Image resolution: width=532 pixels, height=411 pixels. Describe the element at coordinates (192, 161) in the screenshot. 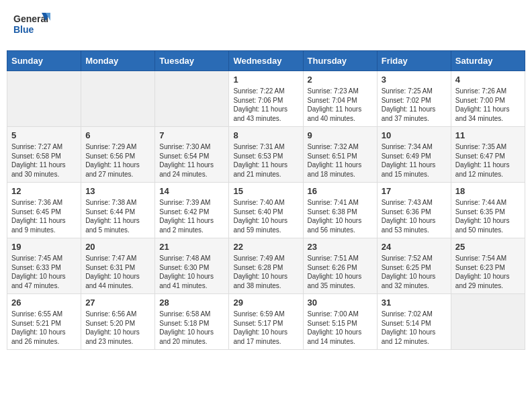

I see `cell-content: Sunrise: 7:30 AM Sunset: 6:54 PM Dayligh…` at that location.